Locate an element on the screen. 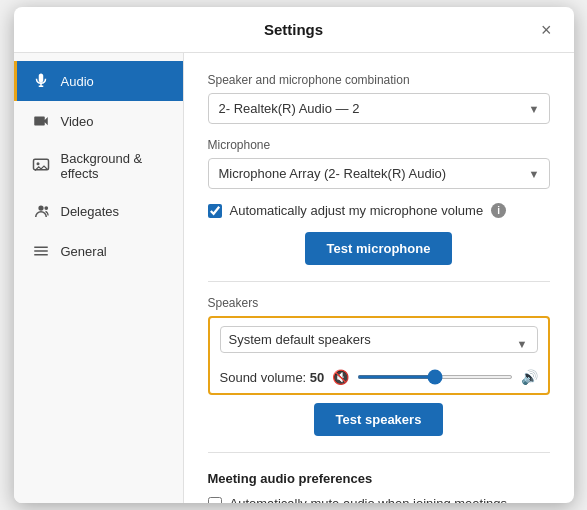 The width and height of the screenshot is (587, 510). modal-title: Settings is located at coordinates (294, 30).